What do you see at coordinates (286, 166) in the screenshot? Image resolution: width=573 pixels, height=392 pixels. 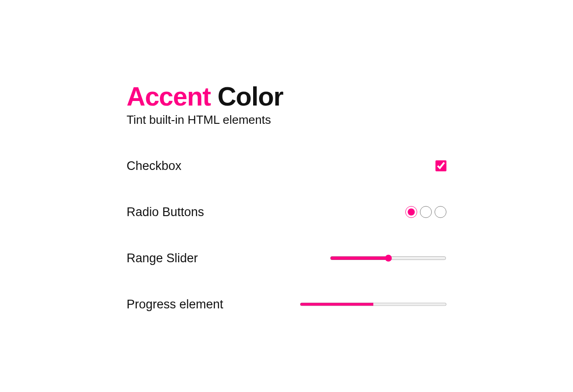 I see `checkbox-row: Checkbox` at bounding box center [286, 166].